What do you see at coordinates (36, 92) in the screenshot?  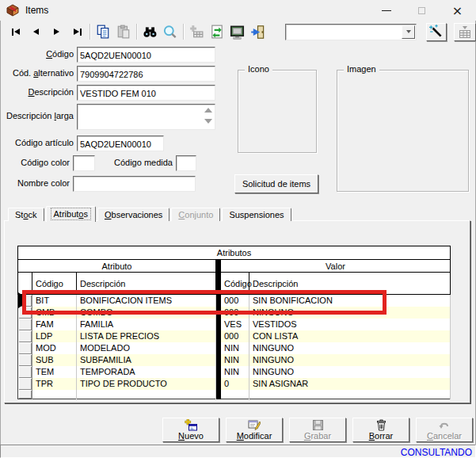 I see `descripcion-label: Descripción` at bounding box center [36, 92].